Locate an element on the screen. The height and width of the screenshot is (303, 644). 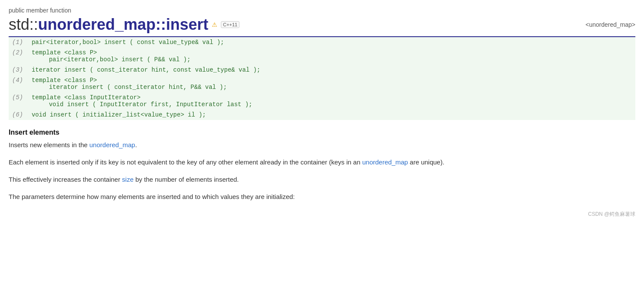
paragraph-text: Inserts new elements in the is located at coordinates (49, 145).